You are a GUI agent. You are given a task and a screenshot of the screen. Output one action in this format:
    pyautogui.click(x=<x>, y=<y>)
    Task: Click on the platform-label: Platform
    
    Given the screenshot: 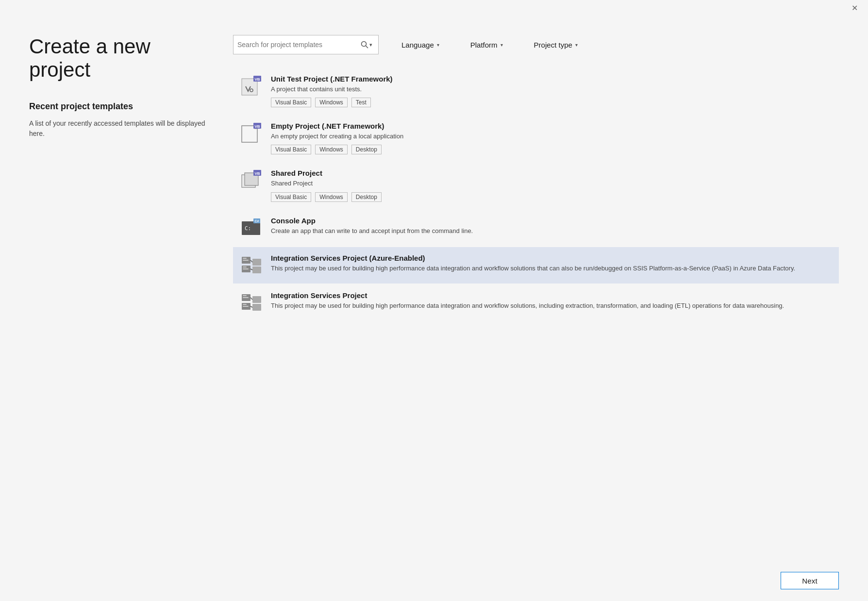 What is the action you would take?
    pyautogui.click(x=484, y=45)
    